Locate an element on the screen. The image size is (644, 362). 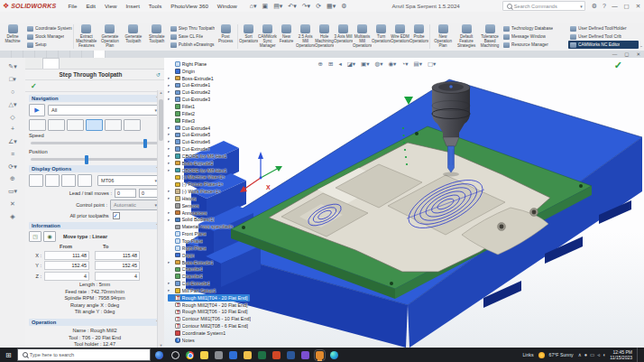
ribbon-button: Turn Operations is located at coordinates (381, 36).